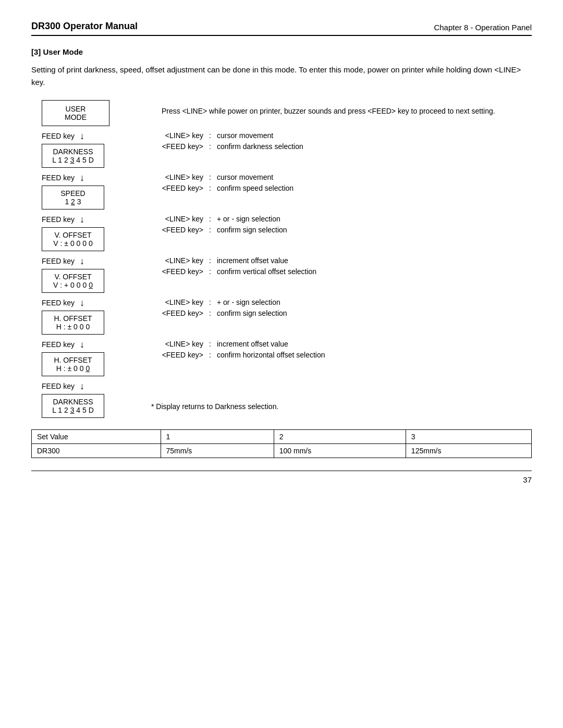 The image size is (563, 728). What do you see at coordinates (91, 273) in the screenshot?
I see `feed-key-col-4: FEED key ↓ V. OFFSET V : + 0 0 0 0` at bounding box center [91, 273].